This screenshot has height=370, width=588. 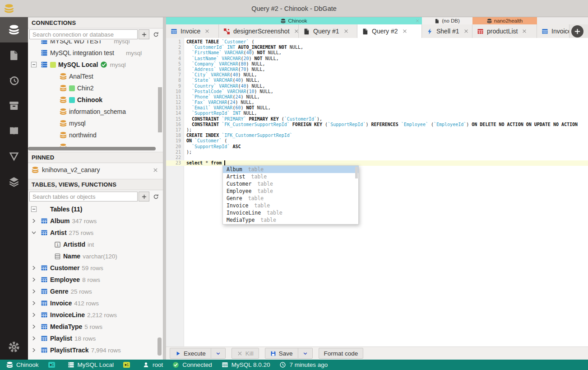 What do you see at coordinates (291, 198) in the screenshot?
I see `suggestion-genre: Genre table` at bounding box center [291, 198].